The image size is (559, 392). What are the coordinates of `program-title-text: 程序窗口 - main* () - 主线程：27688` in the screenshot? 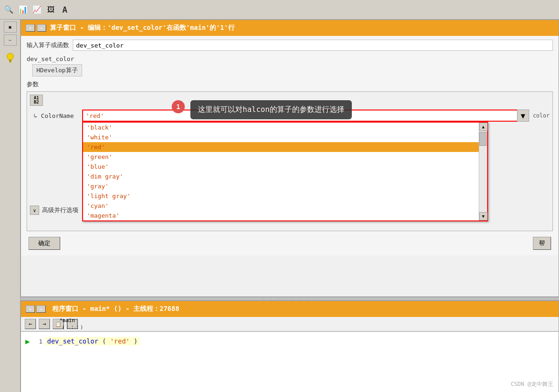 It's located at (116, 309).